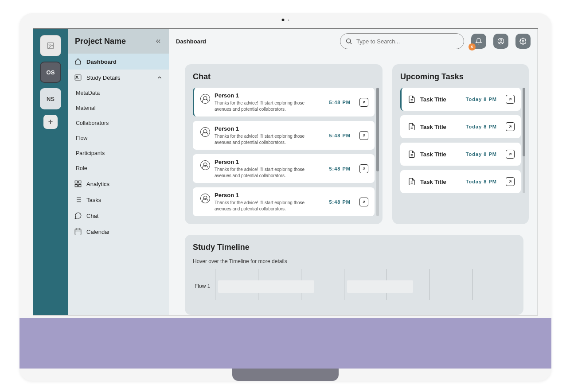  What do you see at coordinates (285, 343) in the screenshot?
I see `device-base` at bounding box center [285, 343].